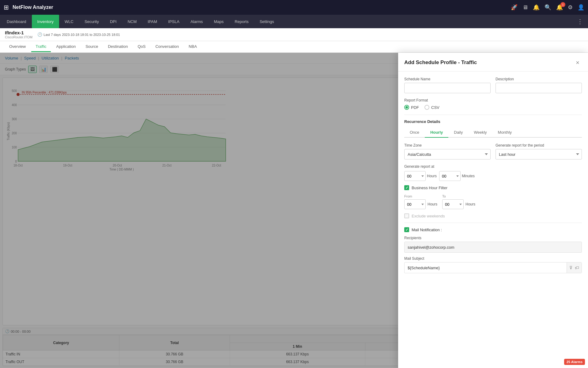  What do you see at coordinates (437, 132) in the screenshot?
I see `tab-hourly: Hourly` at bounding box center [437, 132].